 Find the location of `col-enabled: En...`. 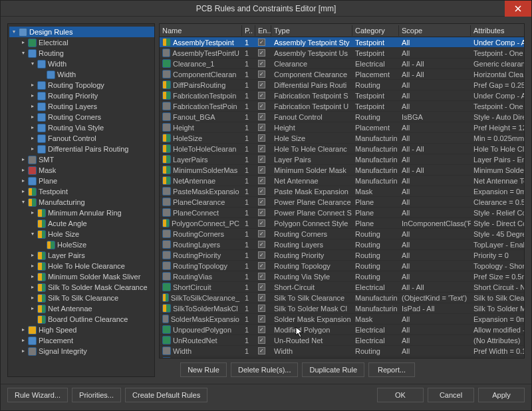

col-enabled: En... is located at coordinates (263, 31).